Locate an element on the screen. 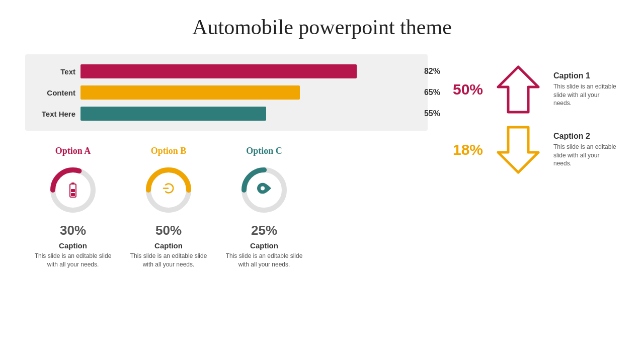 The image size is (644, 362). bar-track: 82% is located at coordinates (249, 71).